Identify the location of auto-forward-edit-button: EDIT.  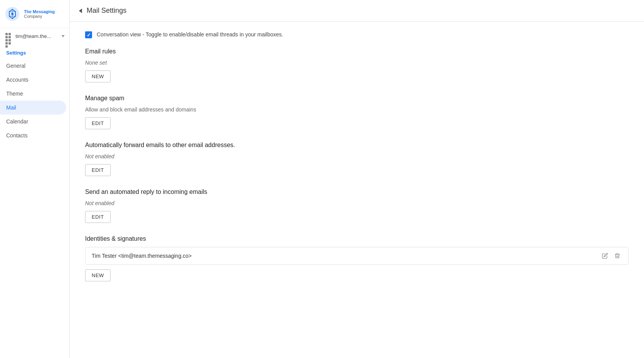
(98, 170).